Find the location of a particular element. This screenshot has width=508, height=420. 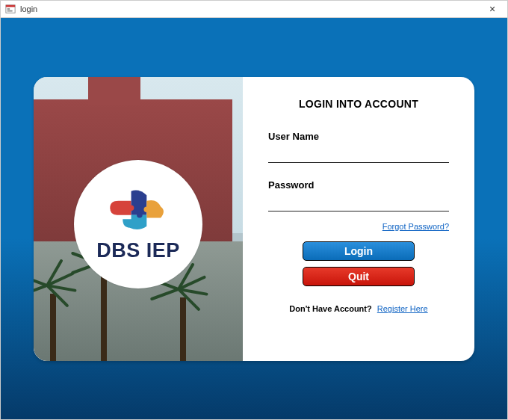

password-input is located at coordinates (359, 203).